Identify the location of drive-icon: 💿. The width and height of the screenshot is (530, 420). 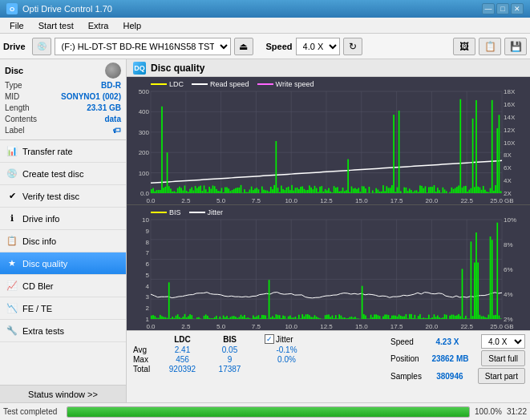
(42, 46).